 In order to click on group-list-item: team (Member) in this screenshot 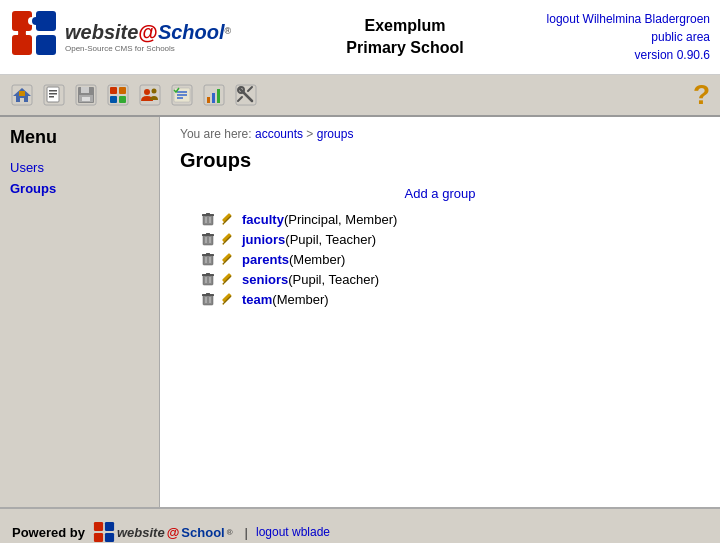, I will do `click(450, 299)`.